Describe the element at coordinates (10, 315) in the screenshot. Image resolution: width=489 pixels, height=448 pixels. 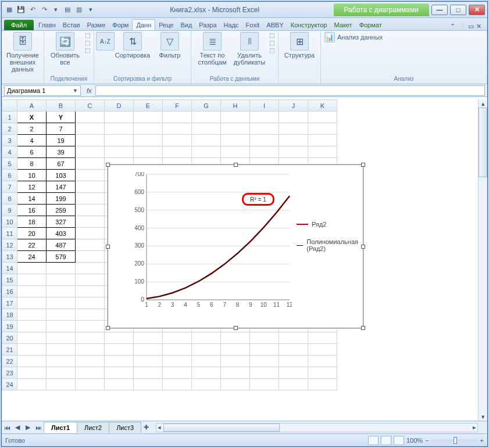
I see `row-header: 18` at that location.